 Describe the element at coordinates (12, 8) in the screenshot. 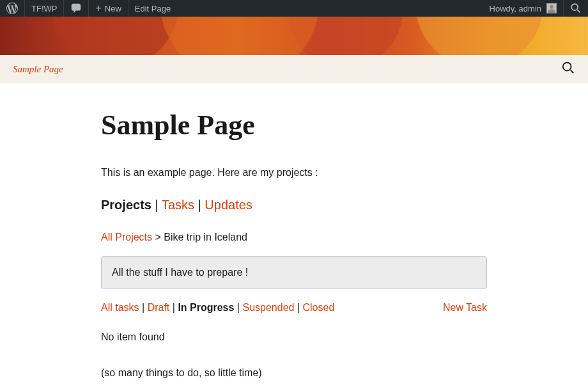

I see `wordpress-icon` at that location.